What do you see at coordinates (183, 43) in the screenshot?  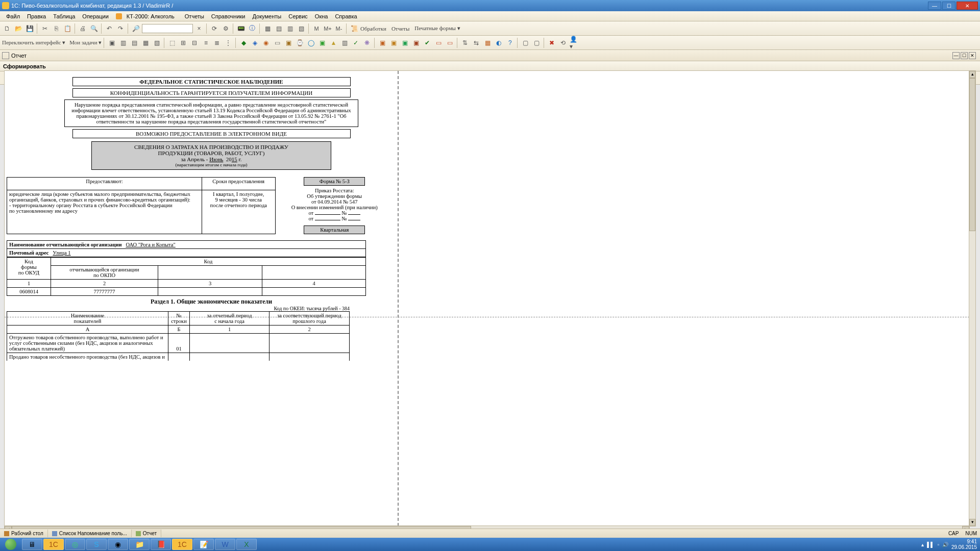 I see `t2-icon-7: ⊞` at bounding box center [183, 43].